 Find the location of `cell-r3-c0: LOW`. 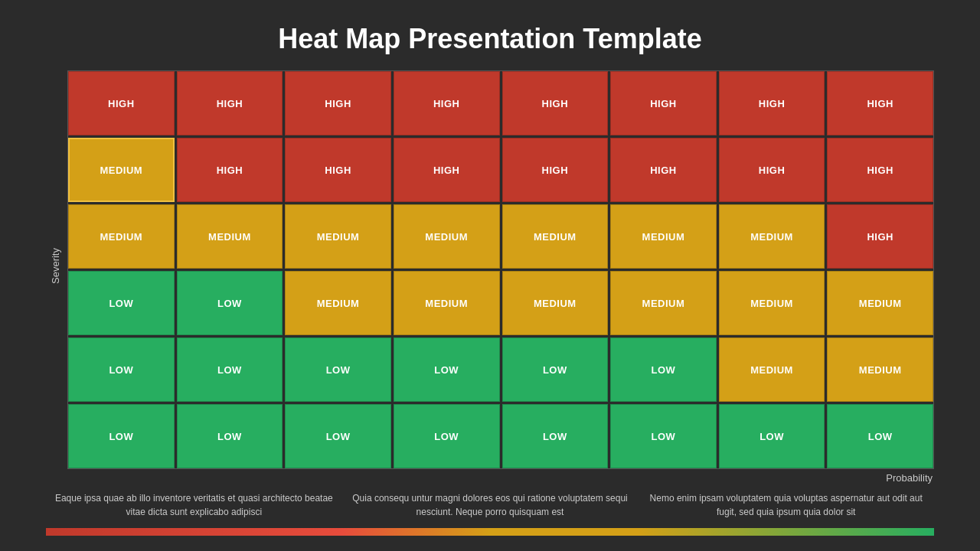

cell-r3-c0: LOW is located at coordinates (121, 303).